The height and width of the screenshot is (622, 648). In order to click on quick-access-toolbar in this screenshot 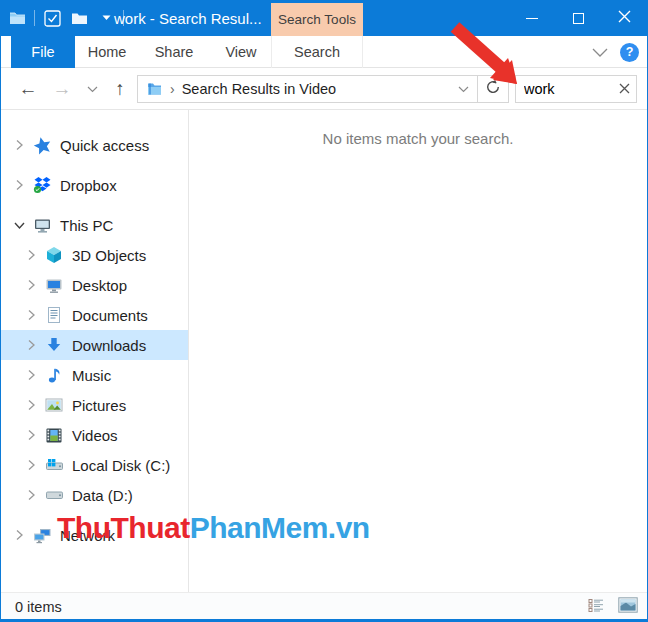, I will do `click(66, 18)`.